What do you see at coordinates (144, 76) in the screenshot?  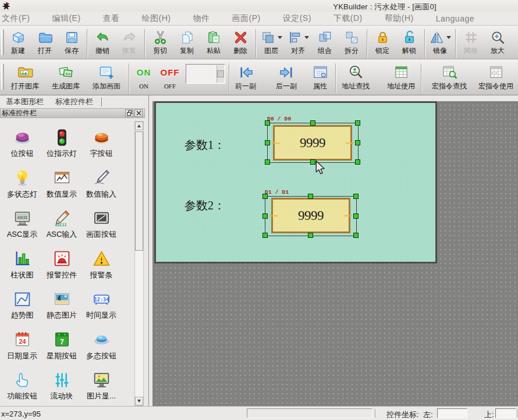 I see `toolbar-button-on-text: ONON` at bounding box center [144, 76].